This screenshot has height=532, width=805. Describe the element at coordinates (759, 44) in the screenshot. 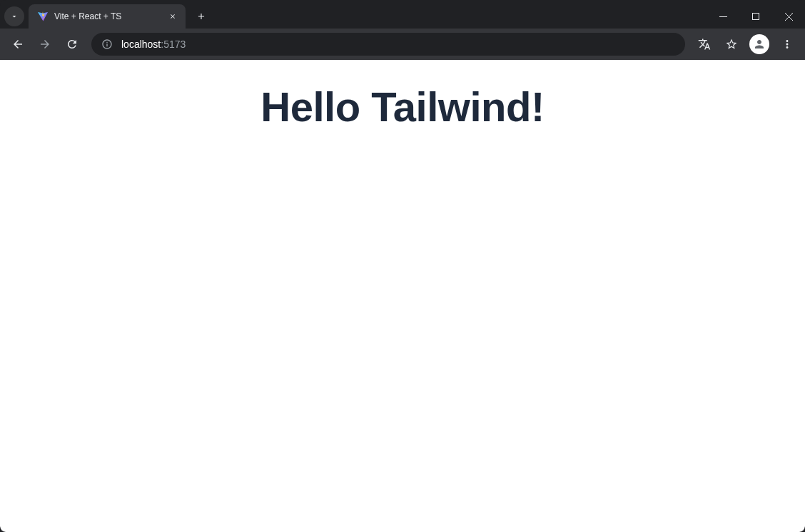

I see `person-icon` at that location.